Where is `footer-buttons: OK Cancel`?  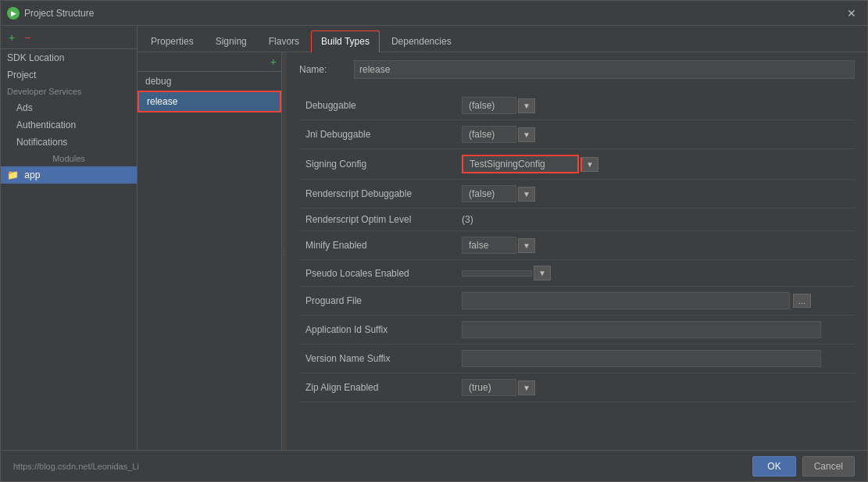
footer-buttons: OK Cancel is located at coordinates (803, 466).